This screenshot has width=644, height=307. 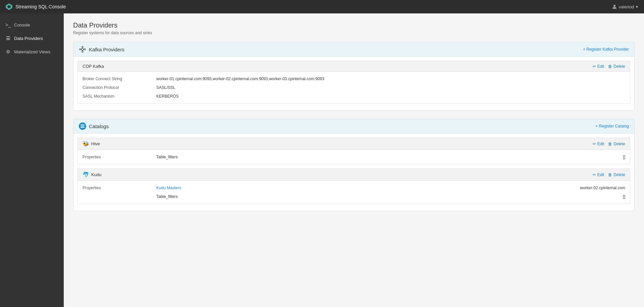 What do you see at coordinates (94, 126) in the screenshot?
I see `catalogs-title-group: Catalogs` at bounding box center [94, 126].